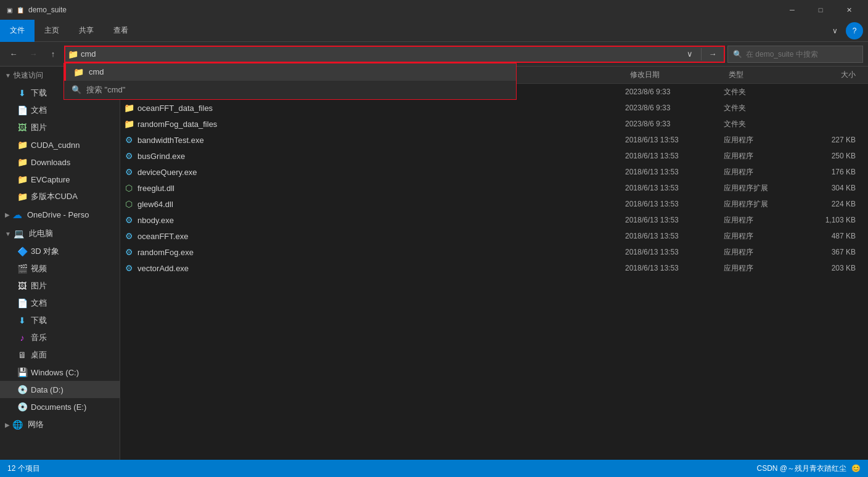  What do you see at coordinates (494, 140) in the screenshot?
I see `table-row: ⚙ bandwidthTest.exe 2018/6/13 13:53 应用程序…` at bounding box center [494, 140].